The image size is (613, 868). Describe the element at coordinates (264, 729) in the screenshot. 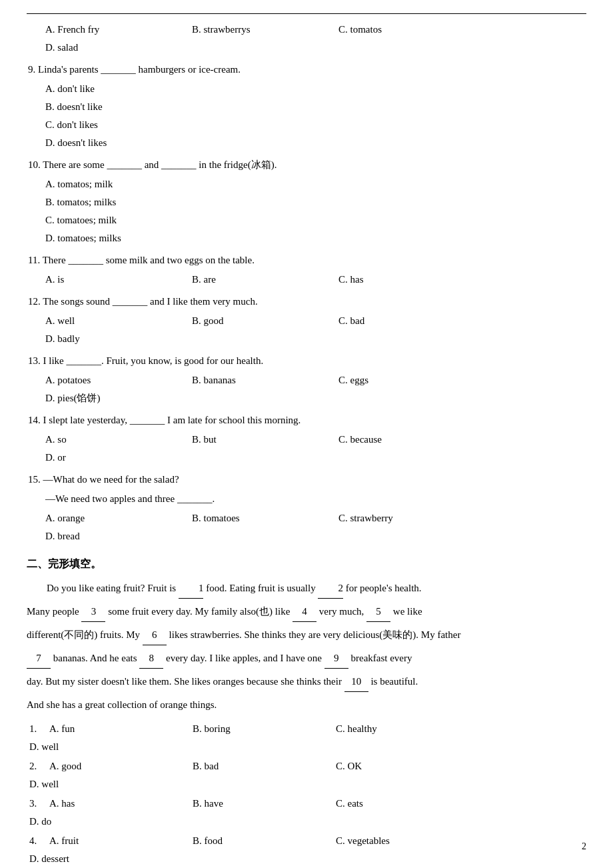

I see `ans1-b: B. boring` at that location.